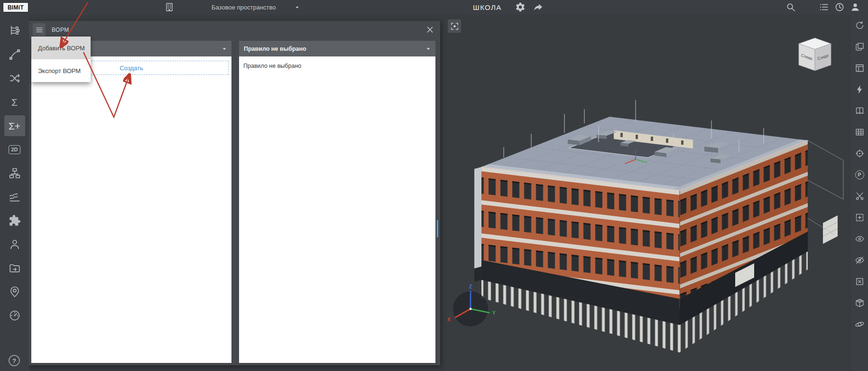  I want to click on grid-table-icon, so click(859, 132).